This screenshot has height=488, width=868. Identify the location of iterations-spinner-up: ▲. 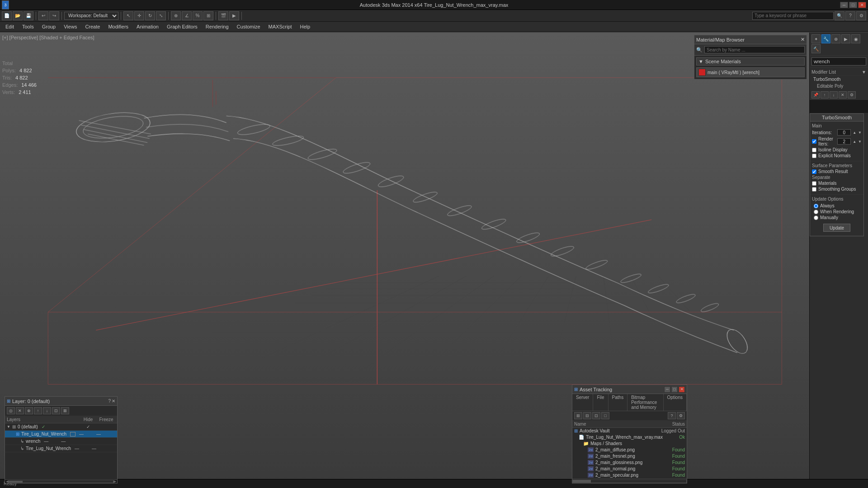
(854, 133).